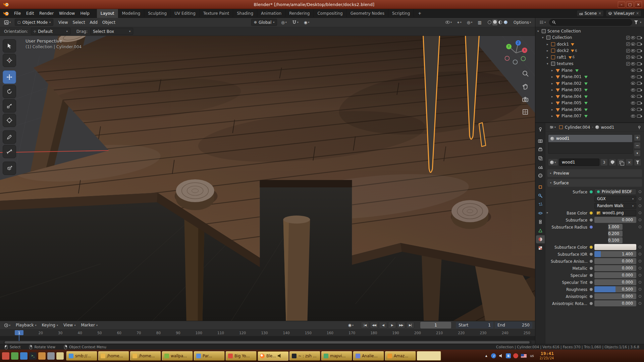 This screenshot has width=644, height=362. Describe the element at coordinates (615, 192) in the screenshot. I see `shader-node-button: Principled BSDF` at that location.